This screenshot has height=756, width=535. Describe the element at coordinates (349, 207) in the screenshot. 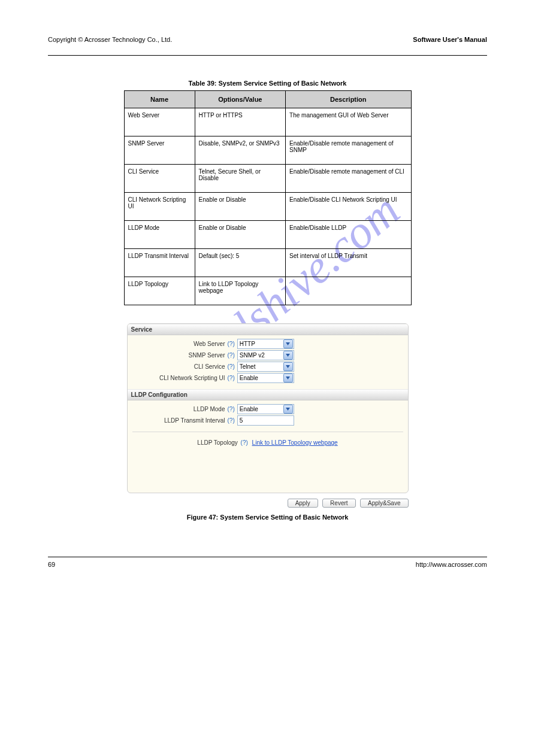

I see `table-cell: Enable/Disable CLI Network Scripting UI` at that location.